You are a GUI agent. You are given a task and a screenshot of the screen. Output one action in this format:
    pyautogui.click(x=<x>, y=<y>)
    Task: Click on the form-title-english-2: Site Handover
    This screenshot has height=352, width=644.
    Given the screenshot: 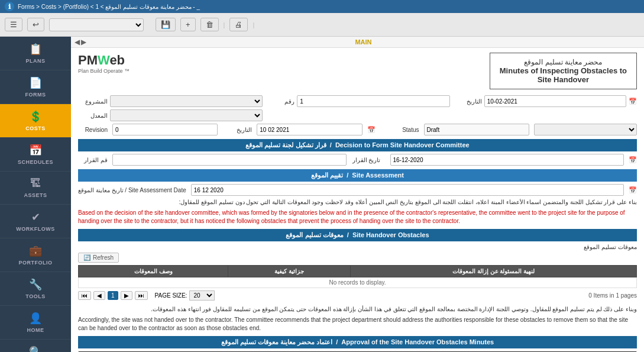 What is the action you would take?
    pyautogui.click(x=563, y=79)
    